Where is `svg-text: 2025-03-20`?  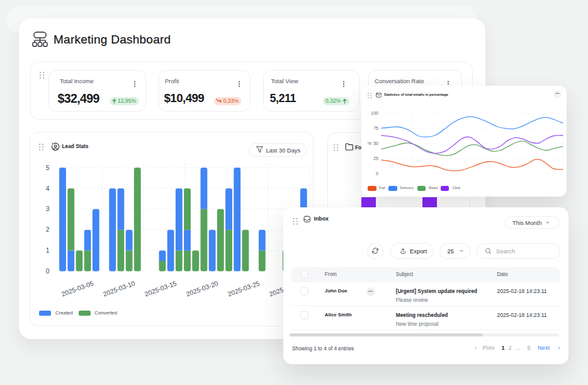 svg-text: 2025-03-20 is located at coordinates (202, 289).